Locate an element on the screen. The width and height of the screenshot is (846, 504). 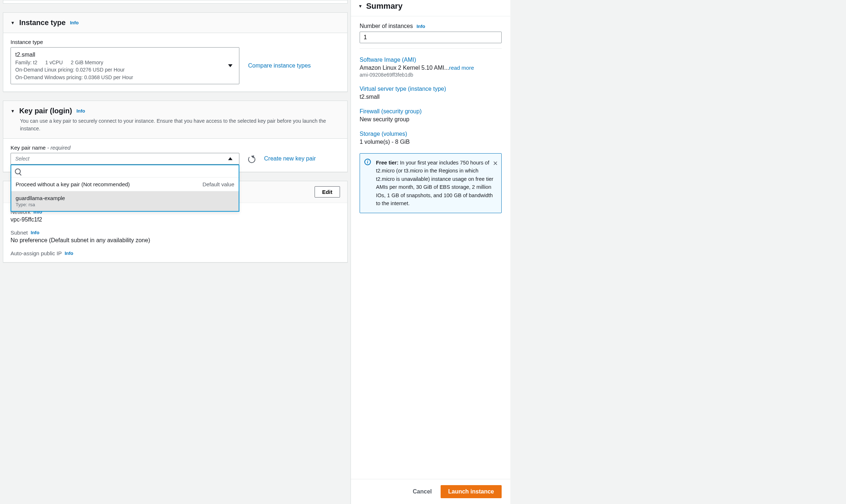
key-pair-field-label: Key pair name - required is located at coordinates (175, 147).